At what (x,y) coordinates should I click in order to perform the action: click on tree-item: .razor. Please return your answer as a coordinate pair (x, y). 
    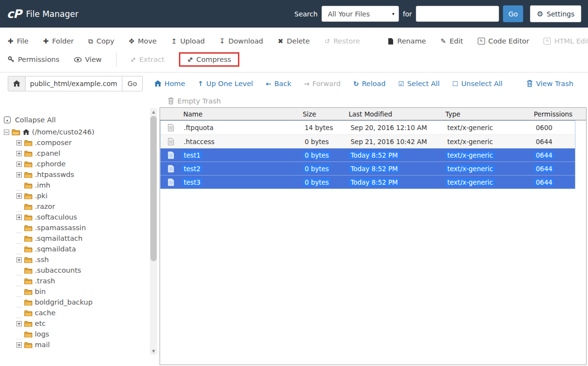
    Looking at the image, I should click on (80, 206).